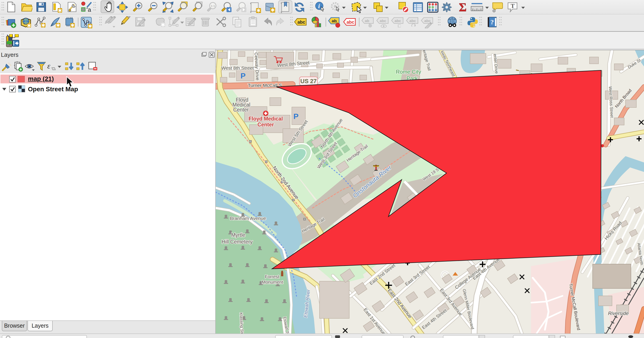 This screenshot has width=644, height=338. Describe the element at coordinates (463, 7) in the screenshot. I see `svg-text: Σ` at that location.